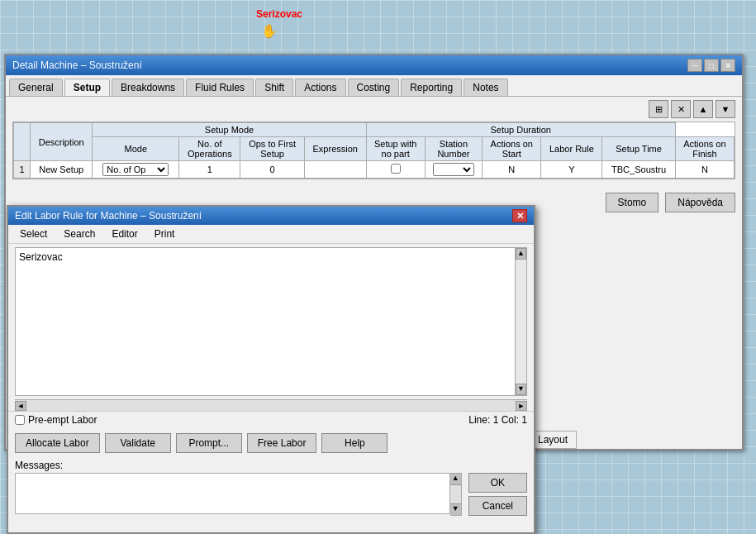 The width and height of the screenshot is (756, 534). Describe the element at coordinates (271, 235) in the screenshot. I see `labor-menu: Select Search Editor Print` at that location.